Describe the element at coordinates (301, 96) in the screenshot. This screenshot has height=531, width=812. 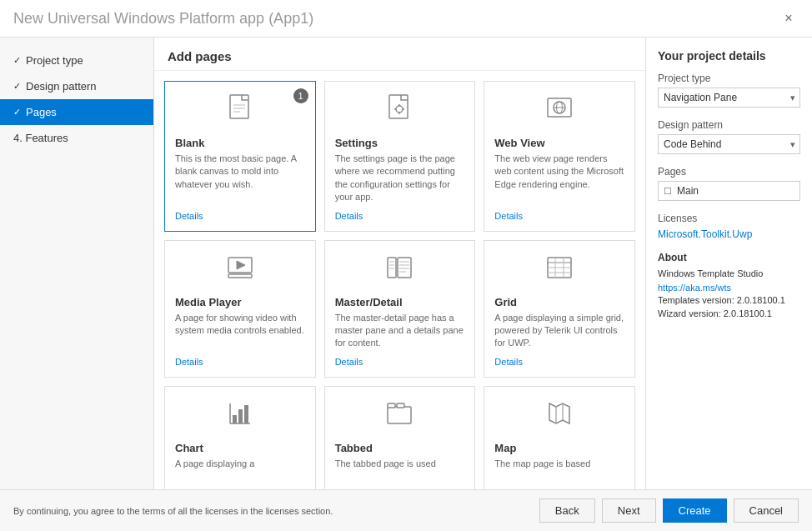
I see `badge-blank: 1` at that location.